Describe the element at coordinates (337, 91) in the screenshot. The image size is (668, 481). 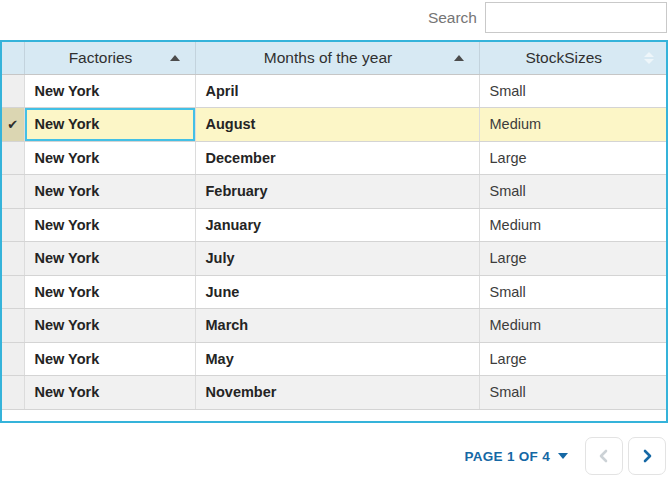
I see `cell-month: April` at that location.